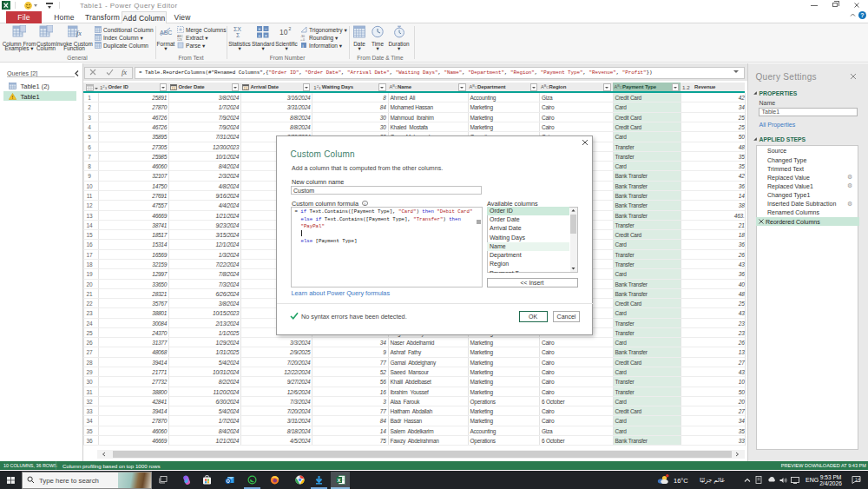 The image size is (868, 489). What do you see at coordinates (238, 30) in the screenshot?
I see `svg-text: ΣΧ` at bounding box center [238, 30].